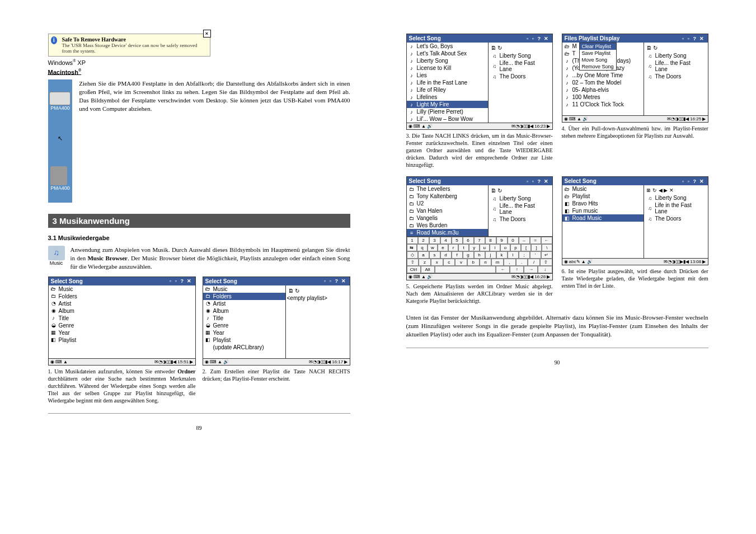  What do you see at coordinates (603, 210) in the screenshot?
I see `list-item: ◧Fun music` at bounding box center [603, 210].